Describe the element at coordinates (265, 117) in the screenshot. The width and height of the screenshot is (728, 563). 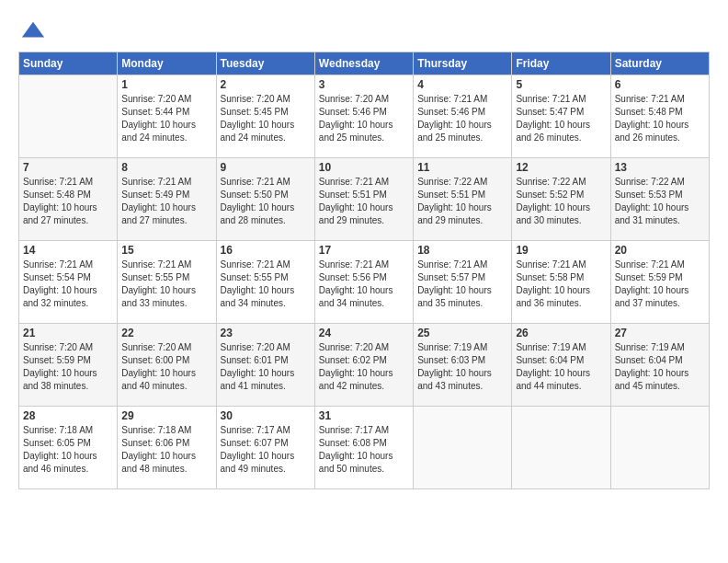
I see `day-cell: 2 Sunrise: 7:20 AM Sunset: 5:45 PM Dayli…` at that location.